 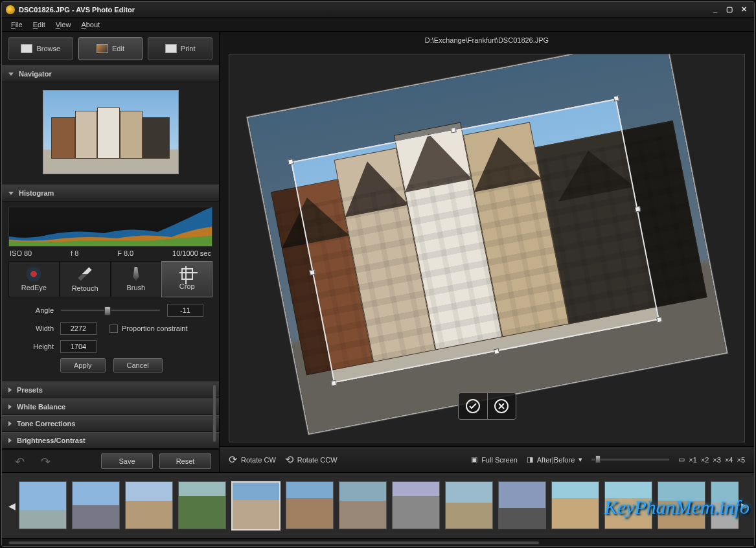 What do you see at coordinates (233, 460) in the screenshot?
I see `rotate-cw-icon: ⟳` at bounding box center [233, 460].